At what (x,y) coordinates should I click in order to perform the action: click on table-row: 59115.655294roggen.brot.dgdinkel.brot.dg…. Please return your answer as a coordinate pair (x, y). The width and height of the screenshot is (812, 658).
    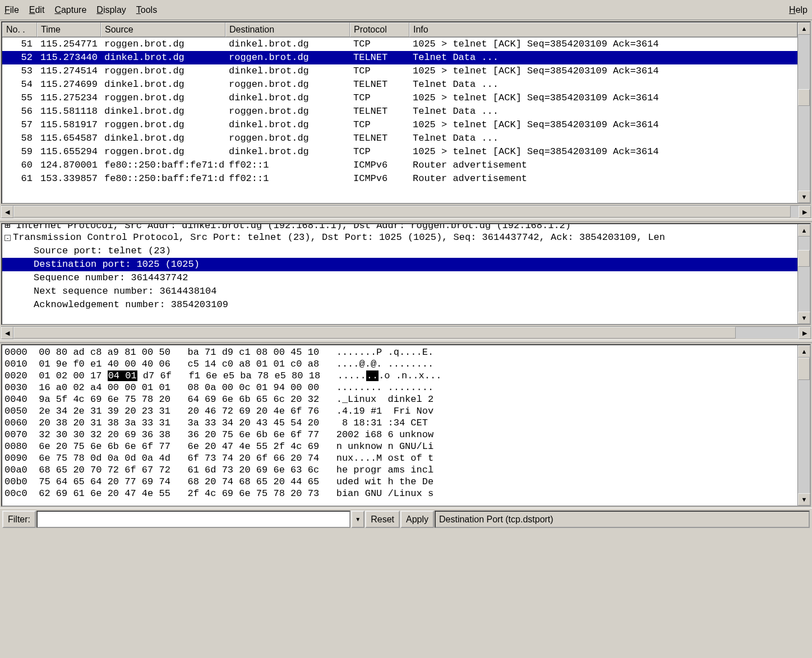
    Looking at the image, I should click on (400, 152).